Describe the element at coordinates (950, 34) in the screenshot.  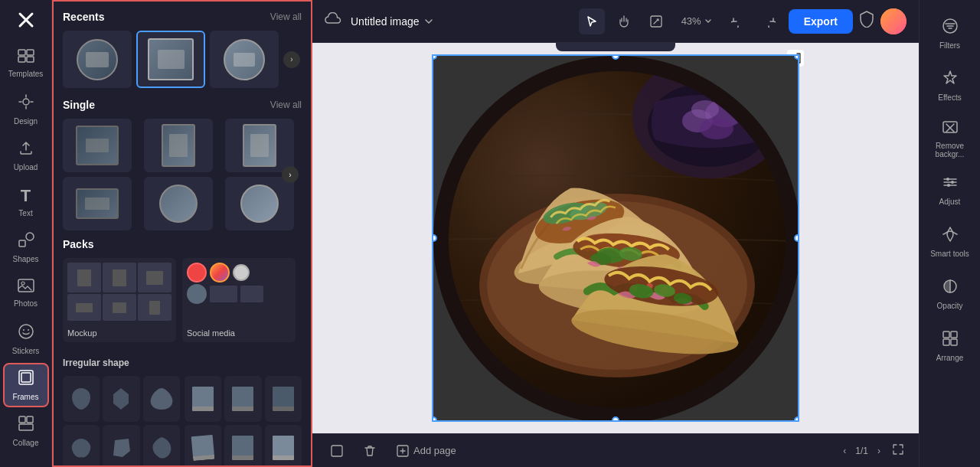
I see `filters-tool: Filters` at that location.